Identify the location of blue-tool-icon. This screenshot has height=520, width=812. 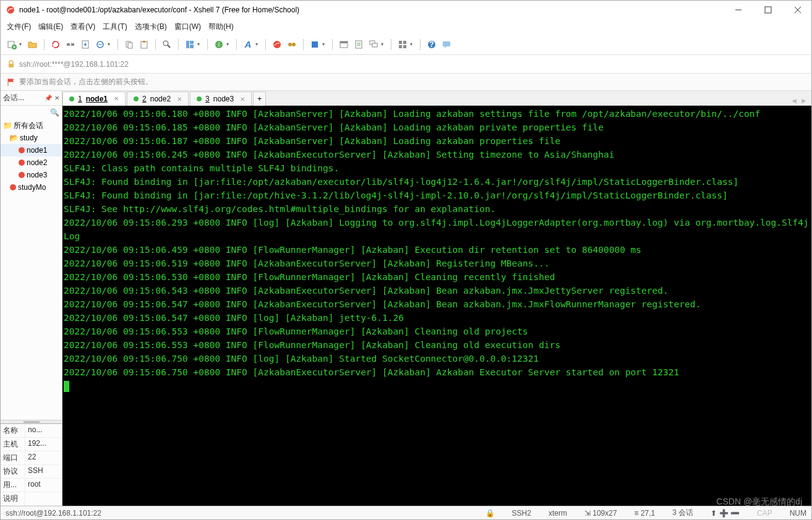
(315, 45).